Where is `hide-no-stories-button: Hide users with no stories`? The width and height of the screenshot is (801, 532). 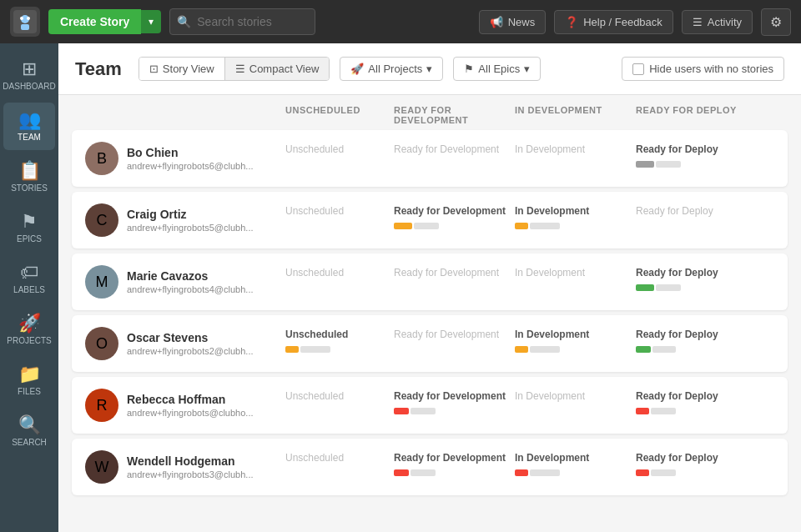
hide-no-stories-button: Hide users with no stories is located at coordinates (703, 68).